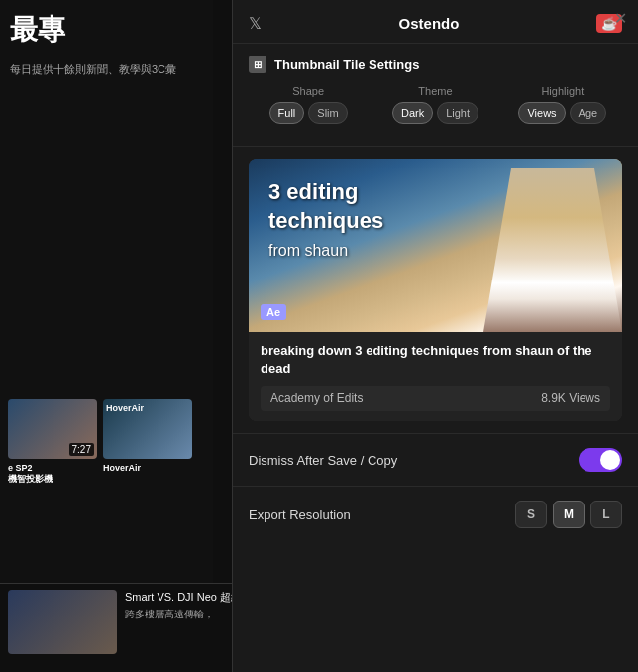 The image size is (638, 672). What do you see at coordinates (436, 95) in the screenshot?
I see `thumbnail-settings-section: ⊞ Thumbnail Tile Settings Shape Full Sli…` at bounding box center [436, 95].